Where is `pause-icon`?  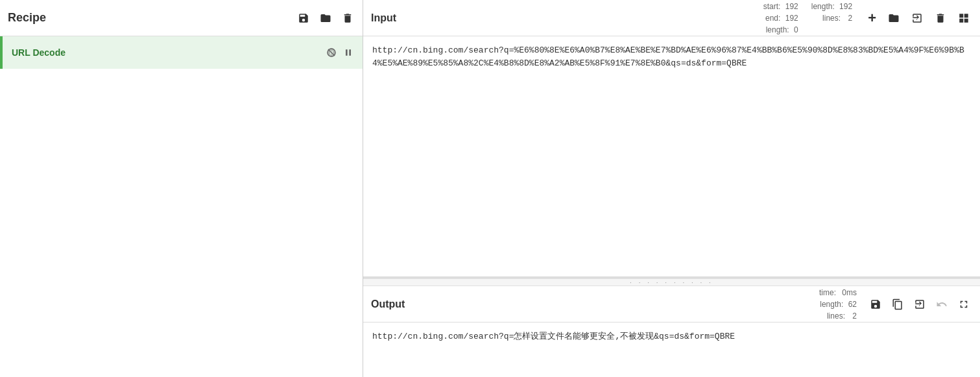
pause-icon is located at coordinates (348, 53).